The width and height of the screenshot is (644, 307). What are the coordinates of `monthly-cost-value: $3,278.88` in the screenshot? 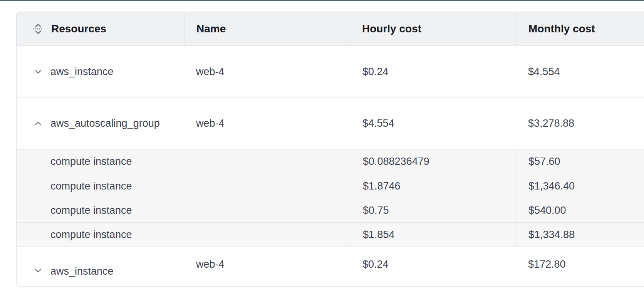 It's located at (551, 123).